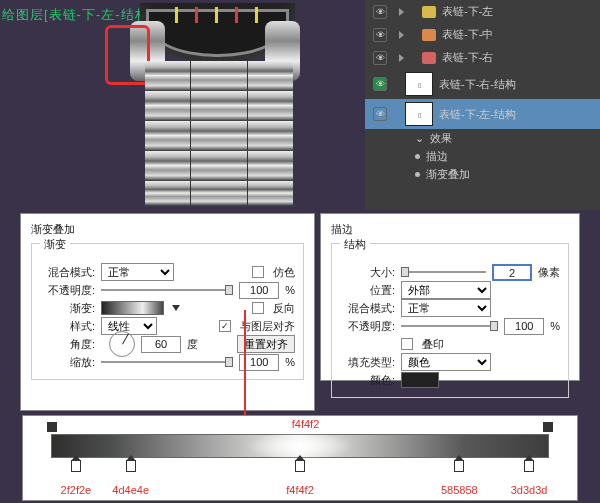  Describe the element at coordinates (368, 272) in the screenshot. I see `size-label: 大小:` at that location.